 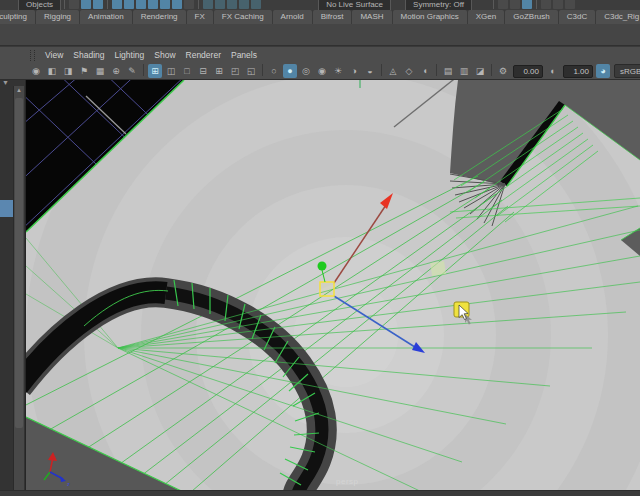 I want to click on menu-shading: Shading, so click(x=88, y=55).